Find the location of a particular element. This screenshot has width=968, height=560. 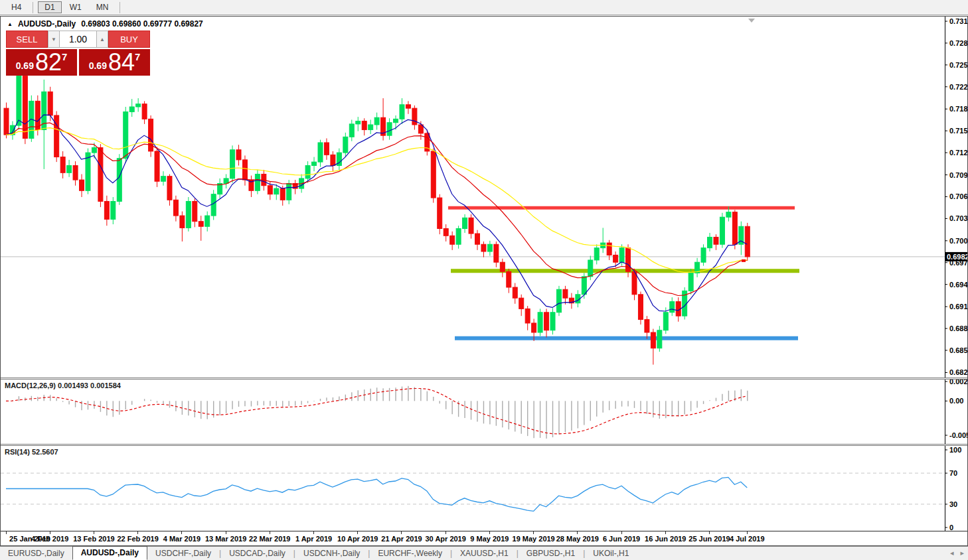

buy-button: BUY is located at coordinates (129, 39).